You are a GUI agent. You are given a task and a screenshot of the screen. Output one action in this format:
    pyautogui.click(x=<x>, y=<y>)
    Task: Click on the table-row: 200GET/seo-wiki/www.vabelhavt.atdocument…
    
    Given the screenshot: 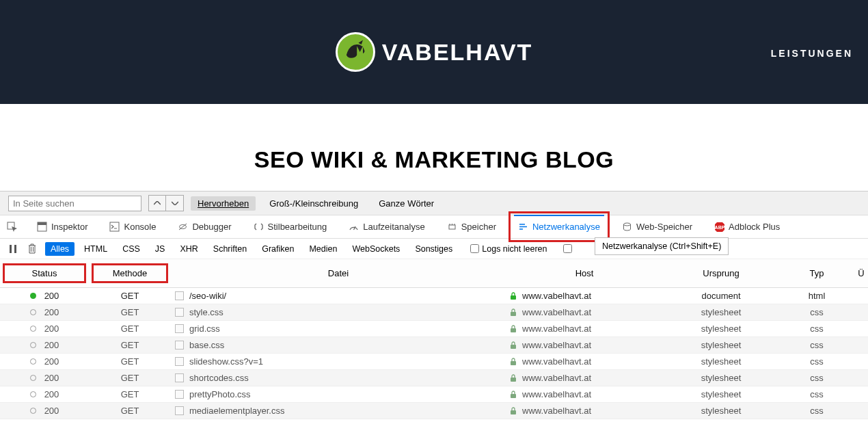 What is the action you would take?
    pyautogui.click(x=434, y=296)
    